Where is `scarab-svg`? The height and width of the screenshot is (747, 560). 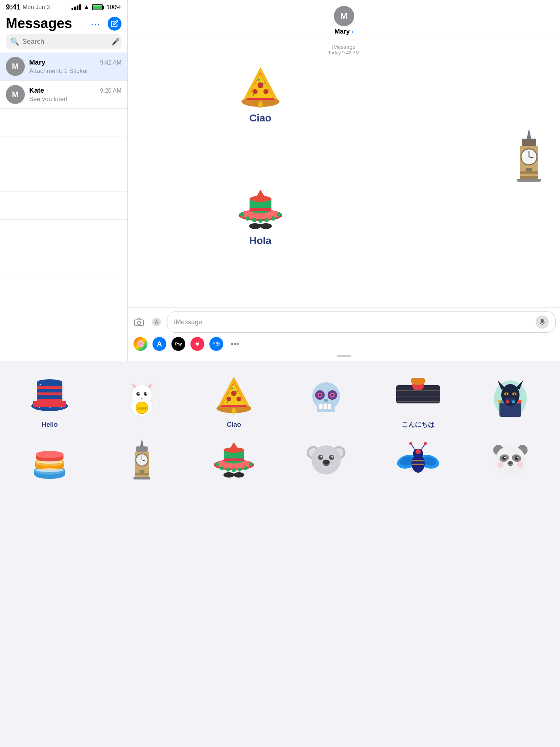
scarab-svg is located at coordinates (418, 460).